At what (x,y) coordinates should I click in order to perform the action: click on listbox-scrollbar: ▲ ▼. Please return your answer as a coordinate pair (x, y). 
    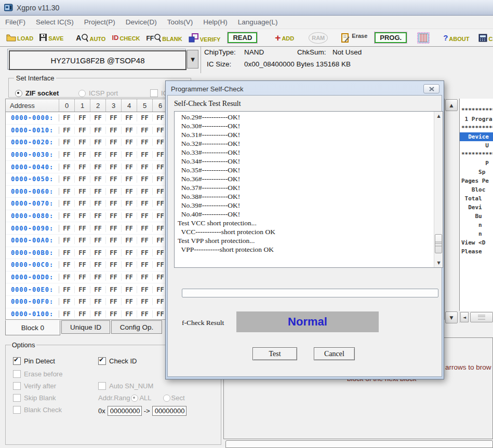
    Looking at the image, I should click on (438, 189).